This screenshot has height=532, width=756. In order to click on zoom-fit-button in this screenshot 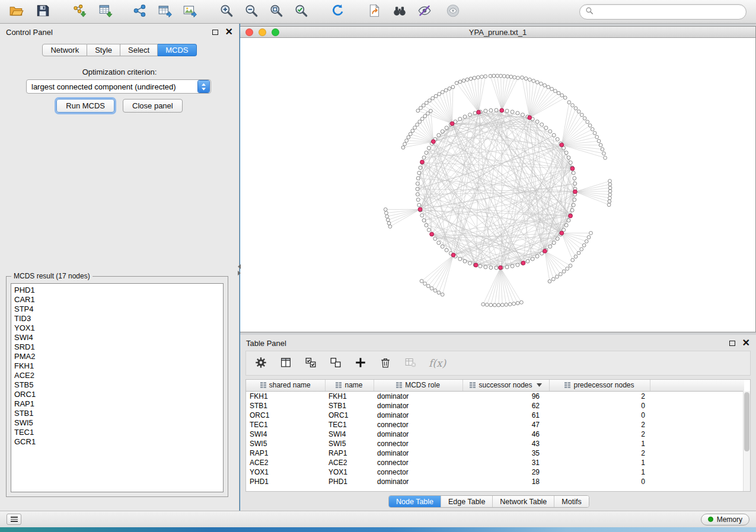, I will do `click(276, 12)`.